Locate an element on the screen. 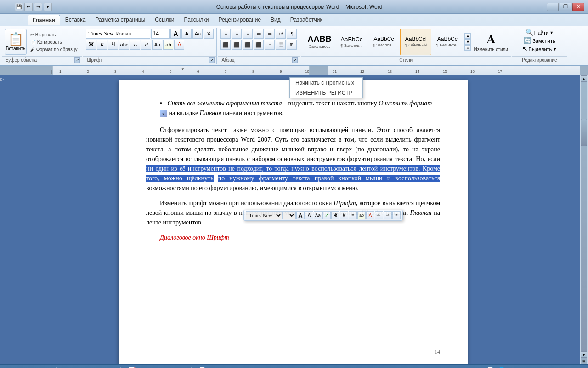 Image resolution: width=588 pixels, height=368 pixels. tab-developer: Разработчик is located at coordinates (306, 20).